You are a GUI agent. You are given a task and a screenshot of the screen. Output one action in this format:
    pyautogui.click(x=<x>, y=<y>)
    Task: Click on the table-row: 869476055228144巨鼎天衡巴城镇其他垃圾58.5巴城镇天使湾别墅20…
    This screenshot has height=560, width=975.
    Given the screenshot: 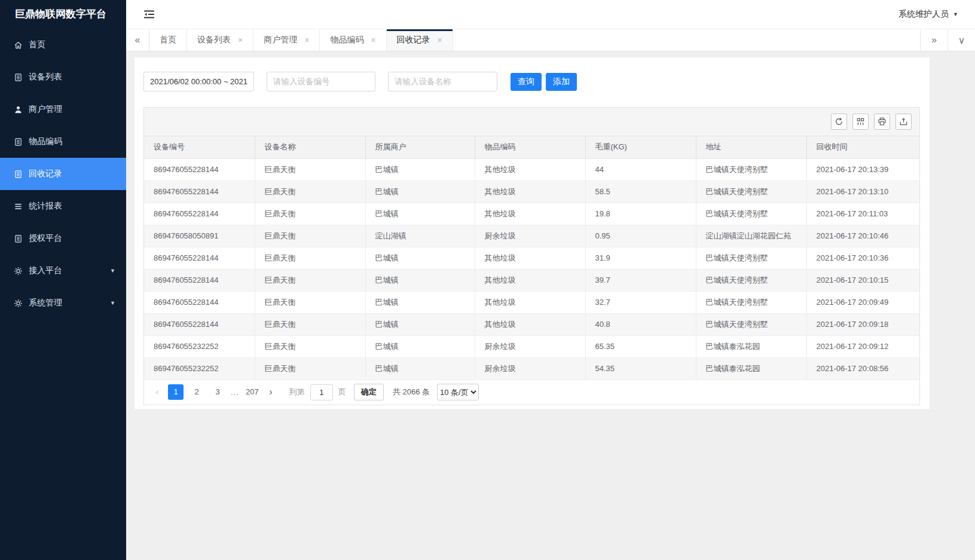 What is the action you would take?
    pyautogui.click(x=532, y=191)
    